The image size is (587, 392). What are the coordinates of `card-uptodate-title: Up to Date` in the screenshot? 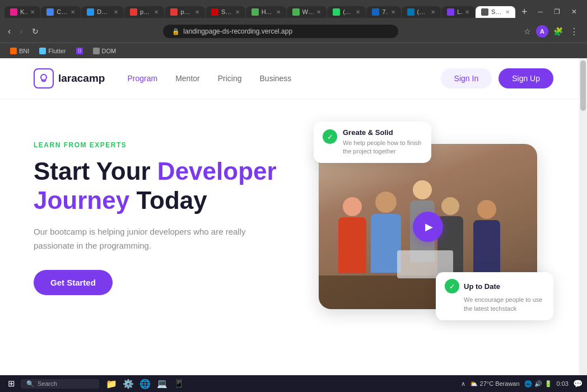 It's located at (482, 287).